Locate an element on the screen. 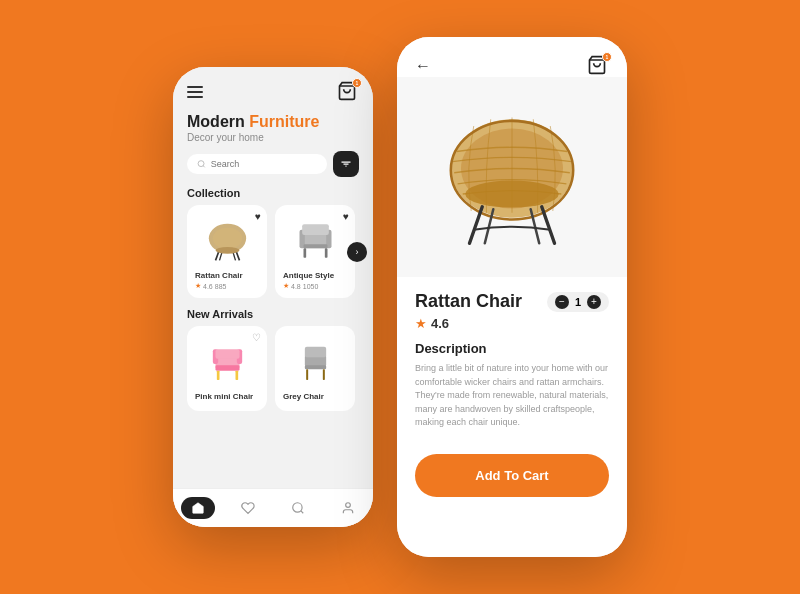  pink-chair-image is located at coordinates (228, 361).